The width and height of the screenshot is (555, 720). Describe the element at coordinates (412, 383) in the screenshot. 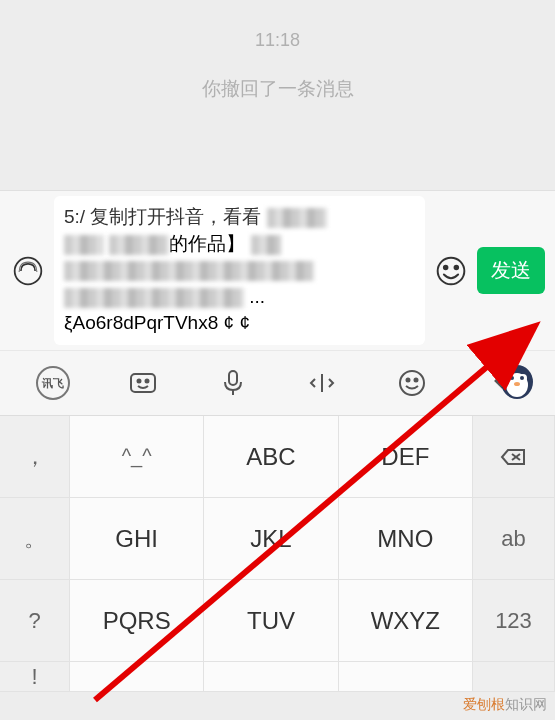

I see `smile-icon` at that location.